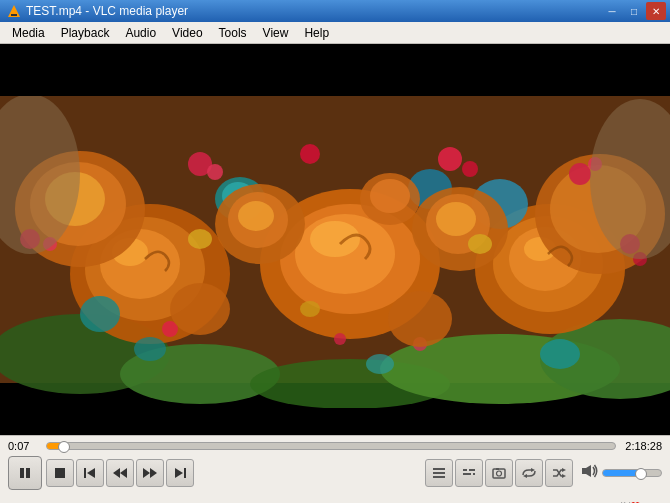  I want to click on rewind-icon, so click(120, 473).